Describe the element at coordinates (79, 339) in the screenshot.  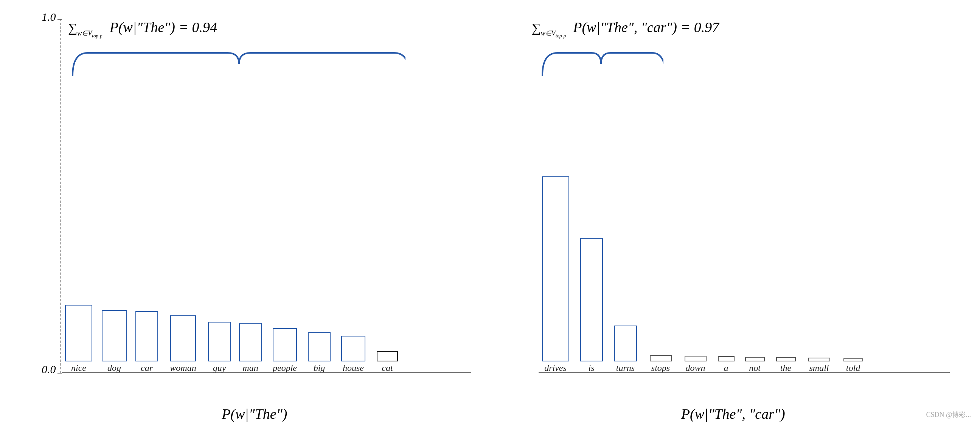
I see `bar-nice: nice` at that location.